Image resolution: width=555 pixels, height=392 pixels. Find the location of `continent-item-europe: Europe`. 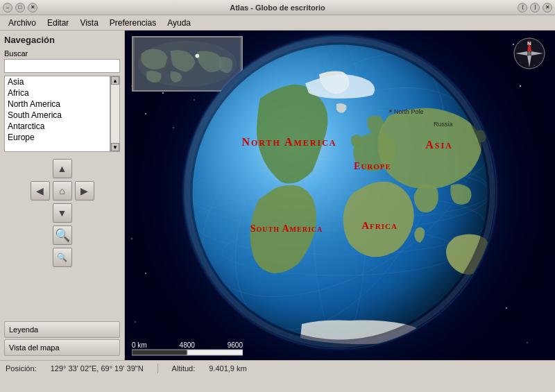

continent-item-europe: Europe is located at coordinates (57, 137).